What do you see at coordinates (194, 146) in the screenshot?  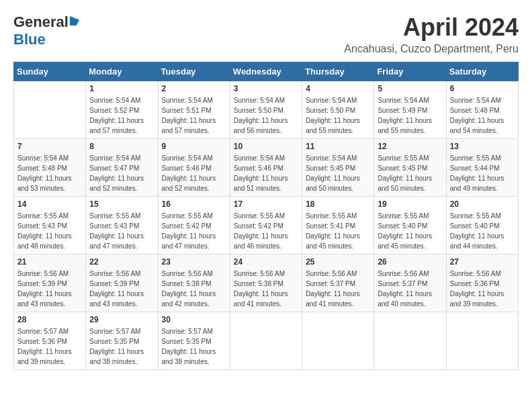 I see `day-number: 9` at bounding box center [194, 146].